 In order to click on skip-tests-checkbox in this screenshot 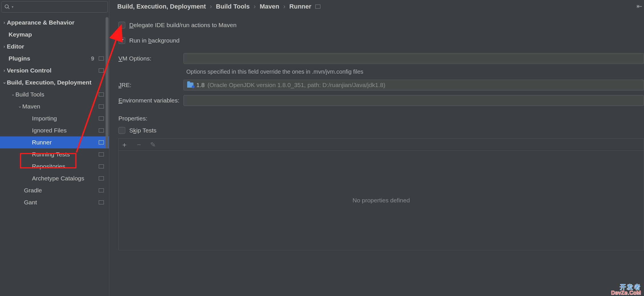, I will do `click(122, 130)`.